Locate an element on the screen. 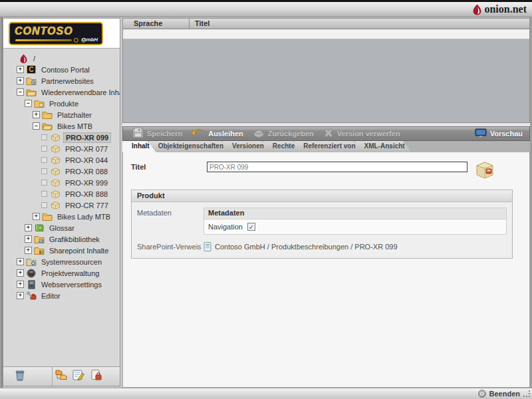 This screenshot has width=532, height=399. onion-net-logo: onion.net is located at coordinates (499, 9).